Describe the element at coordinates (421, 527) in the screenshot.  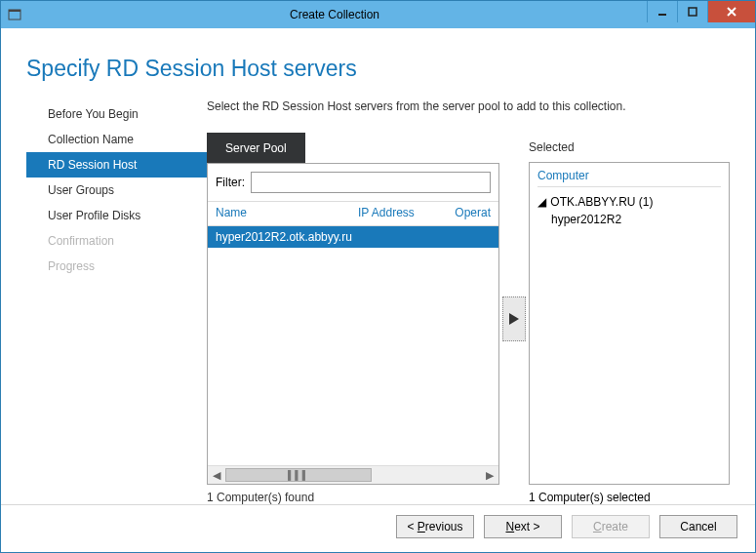
I see `previous-button-key: P` at that location.